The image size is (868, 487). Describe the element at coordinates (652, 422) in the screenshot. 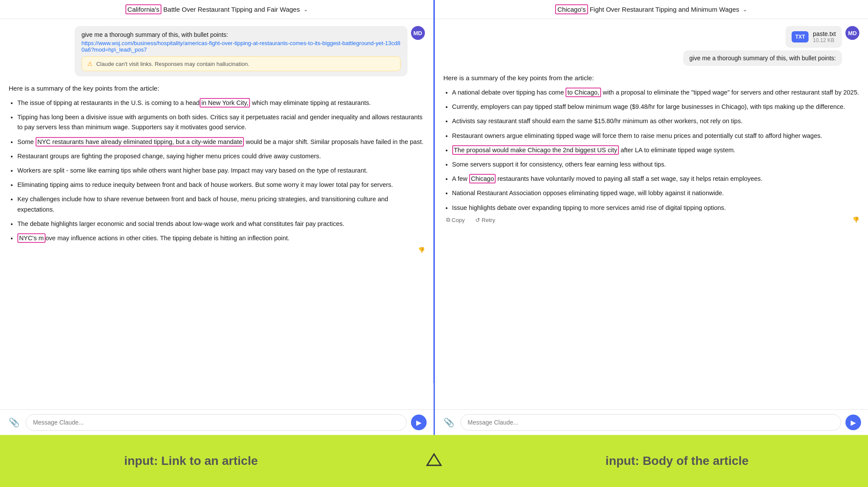

I see `right-input-area: 📎 ▶` at that location.